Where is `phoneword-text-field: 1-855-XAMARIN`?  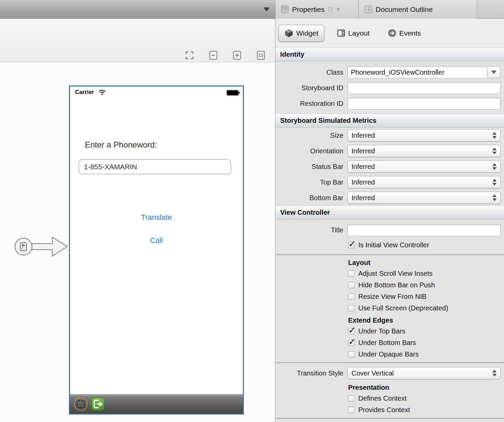 phoneword-text-field: 1-855-XAMARIN is located at coordinates (155, 167).